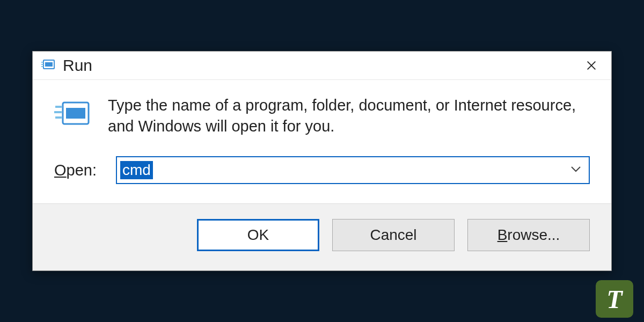 This screenshot has width=644, height=322. What do you see at coordinates (322, 65) in the screenshot?
I see `titlebar: Run` at bounding box center [322, 65].